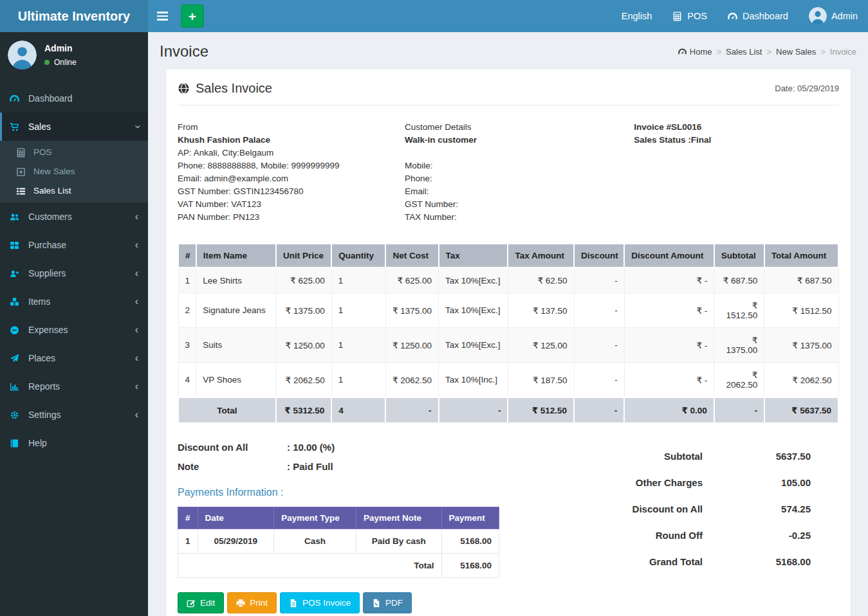 The image size is (868, 616). Describe the element at coordinates (74, 98) in the screenshot. I see `sidebar-item-dashboard: Dashboard` at that location.